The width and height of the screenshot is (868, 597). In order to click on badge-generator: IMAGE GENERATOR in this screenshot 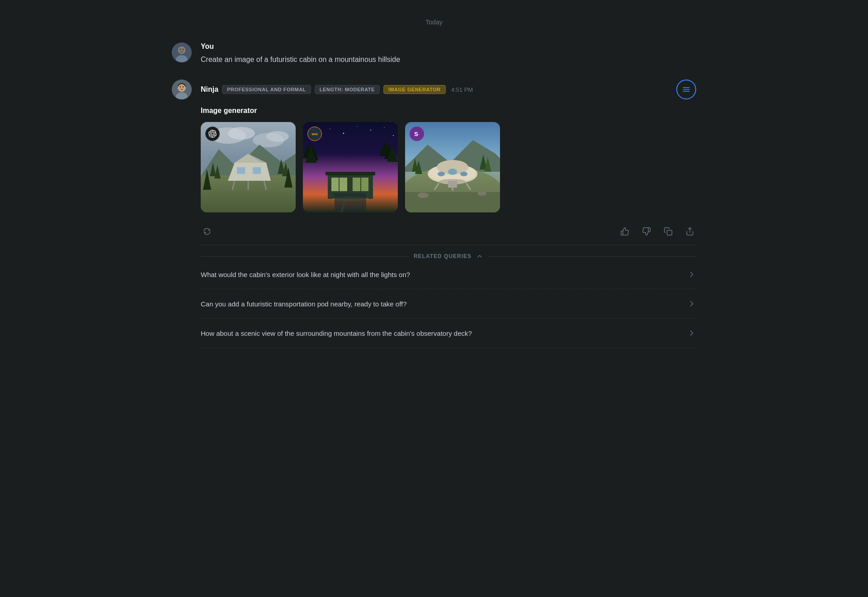, I will do `click(415, 89)`.